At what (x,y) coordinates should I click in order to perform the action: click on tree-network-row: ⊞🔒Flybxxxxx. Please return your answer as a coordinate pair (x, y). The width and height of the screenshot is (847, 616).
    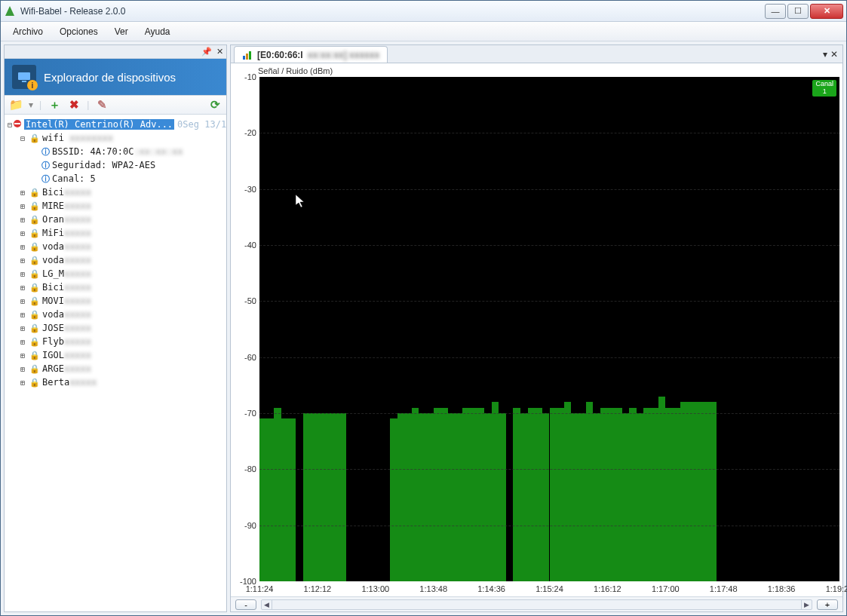
    Looking at the image, I should click on (117, 342).